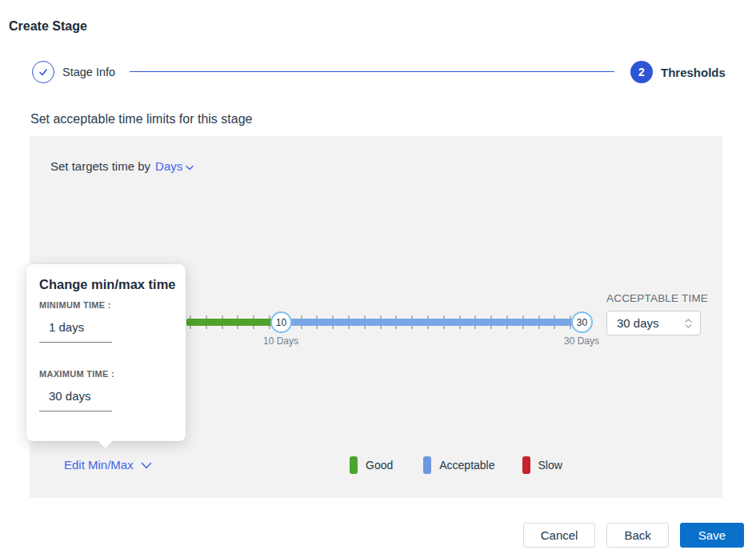  What do you see at coordinates (75, 399) in the screenshot?
I see `maximum-time-input: 30 days` at bounding box center [75, 399].